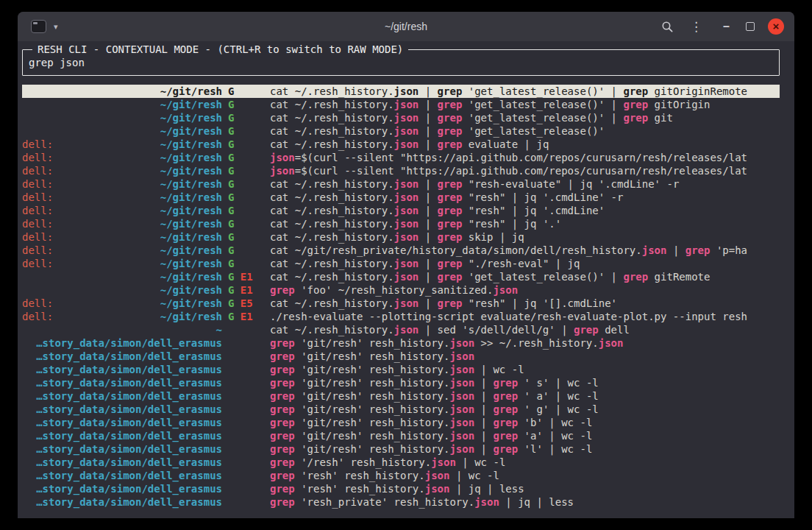  Describe the element at coordinates (776, 26) in the screenshot. I see `close-button: ×` at that location.